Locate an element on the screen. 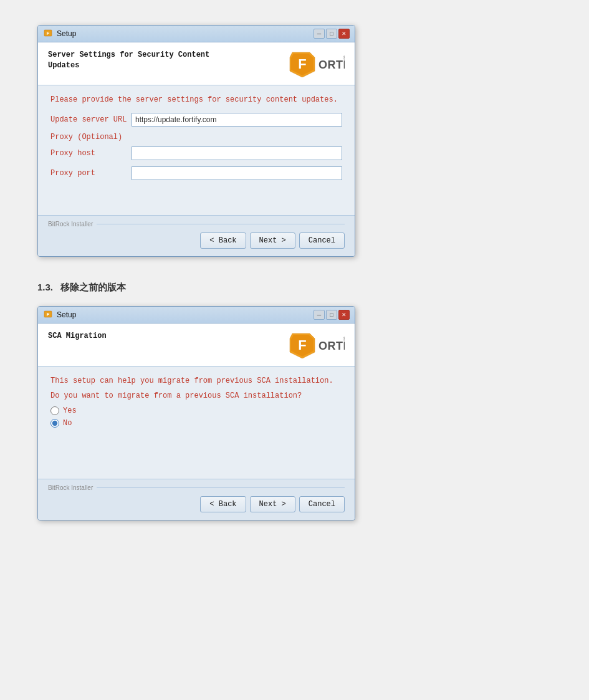 The image size is (589, 700). radio-no-row: No is located at coordinates (196, 423).